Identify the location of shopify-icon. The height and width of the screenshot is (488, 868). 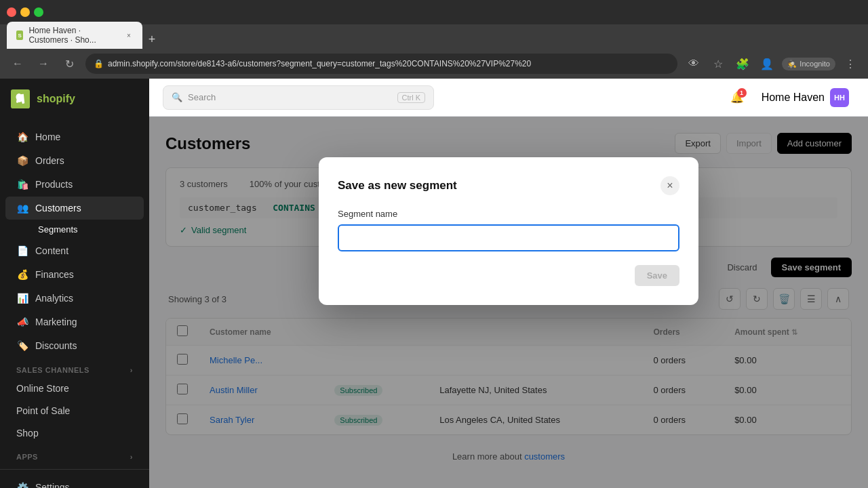
(20, 99).